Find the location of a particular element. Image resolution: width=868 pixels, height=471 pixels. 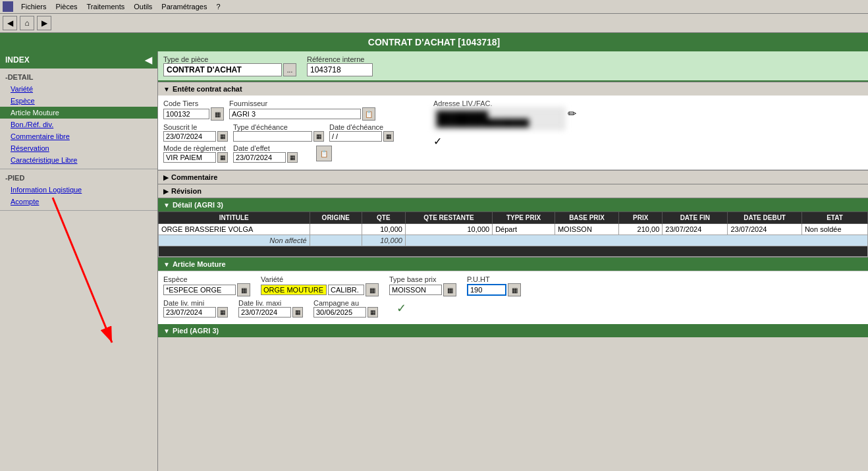

date-effet-label: Date d'effet is located at coordinates (265, 148).